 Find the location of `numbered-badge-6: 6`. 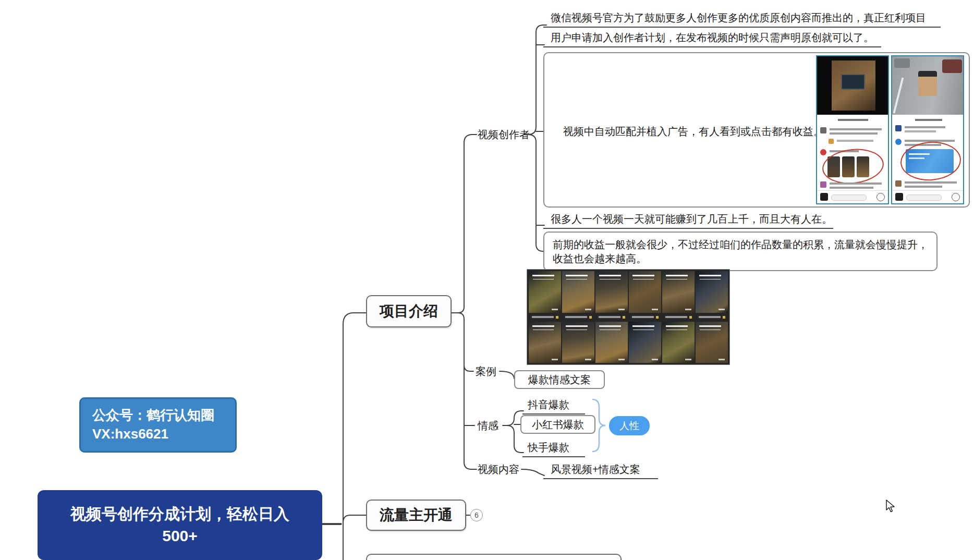

numbered-badge-6: 6 is located at coordinates (477, 515).